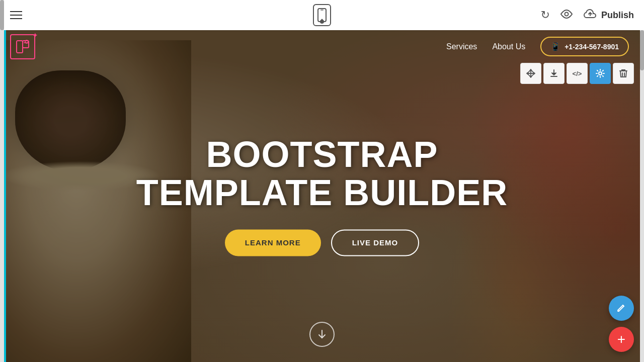  Describe the element at coordinates (554, 73) in the screenshot. I see `download-icon` at that location.